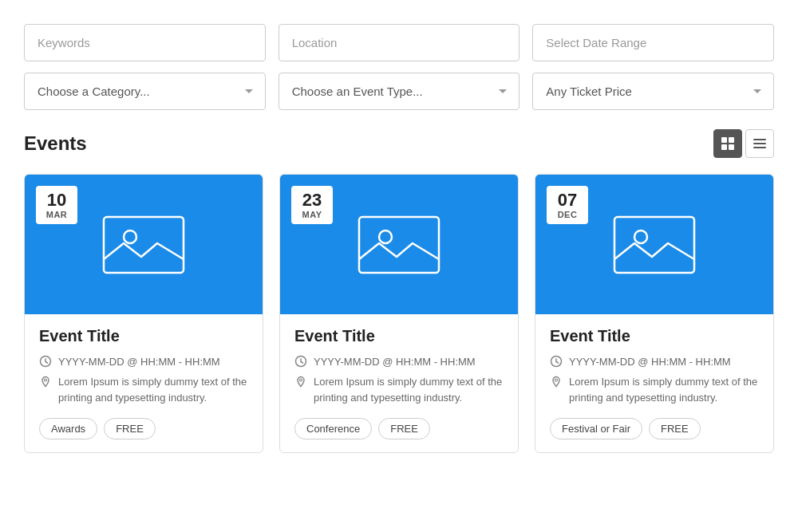 The height and width of the screenshot is (532, 798). Describe the element at coordinates (399, 91) in the screenshot. I see `event-type-select: Choose an Event Type... Conference Festi…` at that location.